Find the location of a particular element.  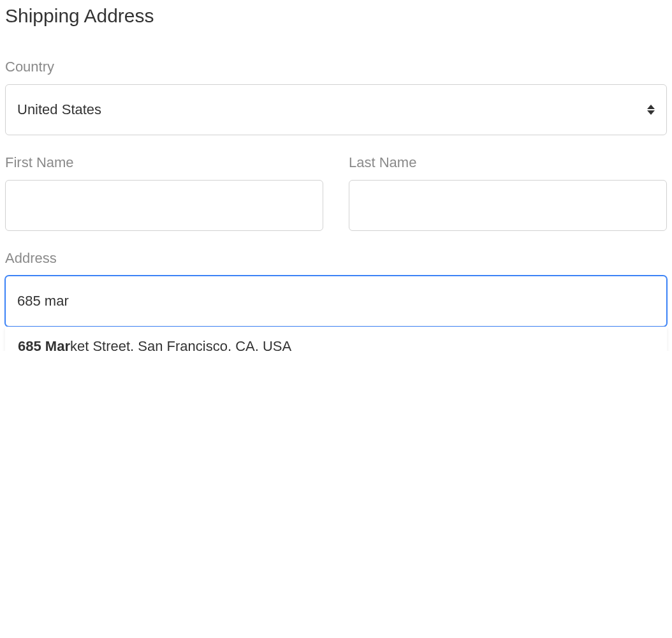

autocomplete-suggestion: 685 Market Street, San Francisco, CA, US… is located at coordinates (336, 339).